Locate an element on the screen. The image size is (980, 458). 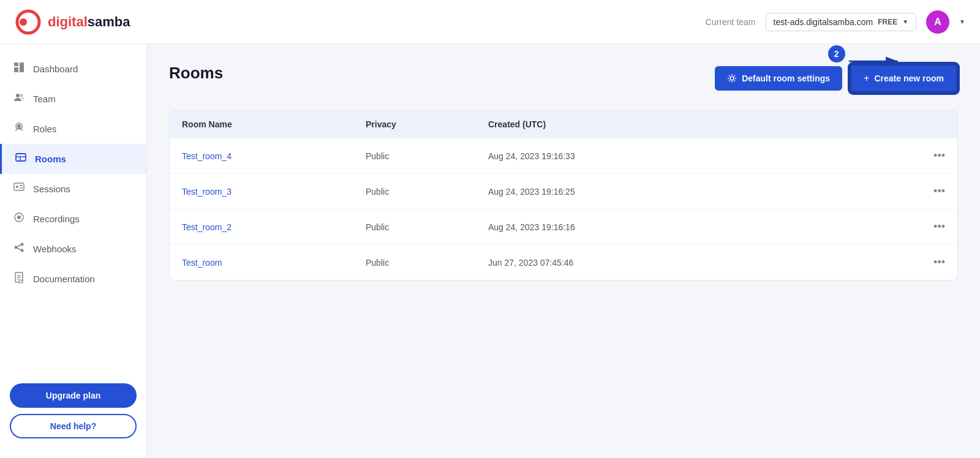
header-right: Current team test-ads.digitalsamba.com F… is located at coordinates (835, 22).